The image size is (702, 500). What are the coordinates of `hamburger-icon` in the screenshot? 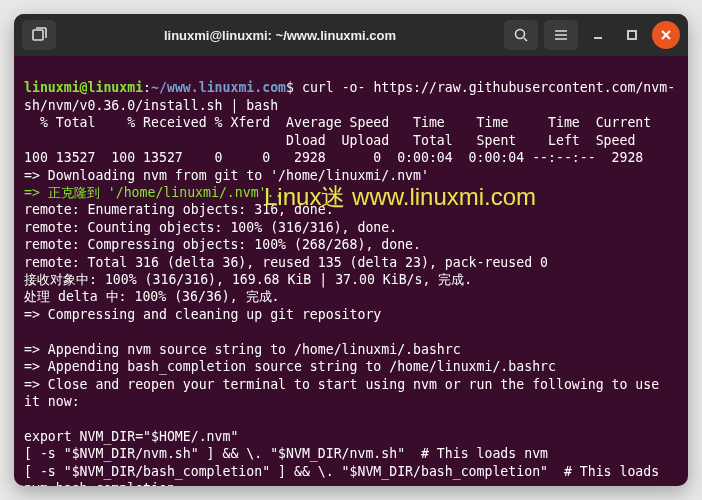 It's located at (561, 35).